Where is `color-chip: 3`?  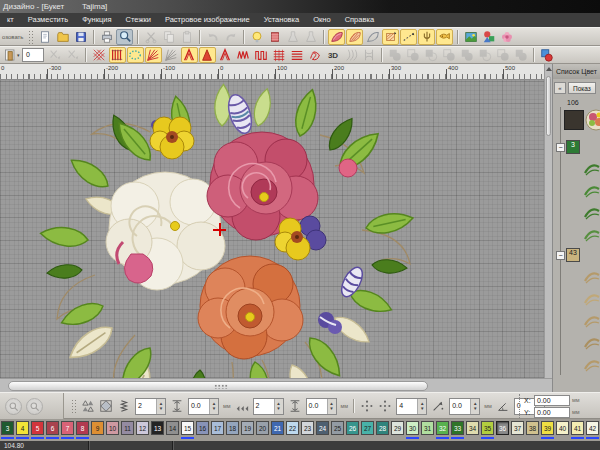 color-chip: 3 is located at coordinates (8, 428).